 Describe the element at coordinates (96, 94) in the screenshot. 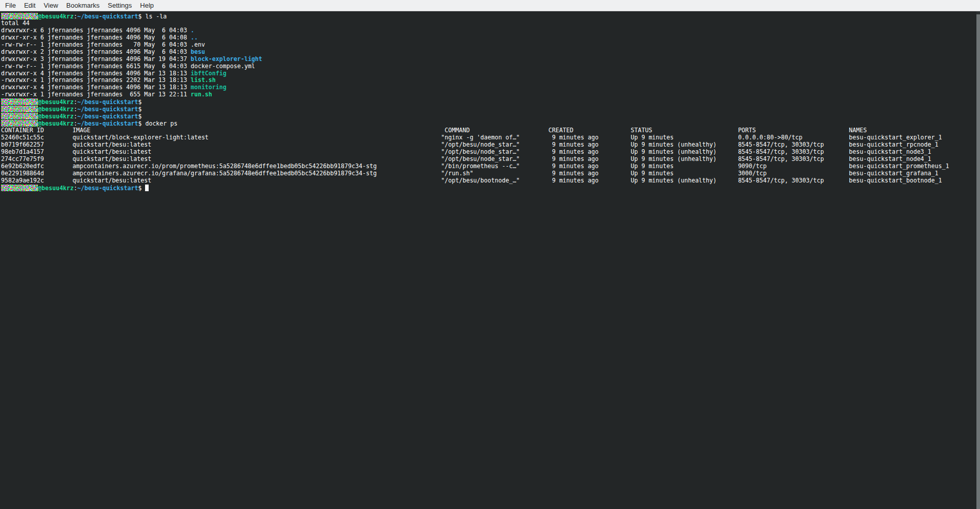

I see `output-text: -rwxrwxr-x 1 jfernandes jfernandes 655 M…` at that location.